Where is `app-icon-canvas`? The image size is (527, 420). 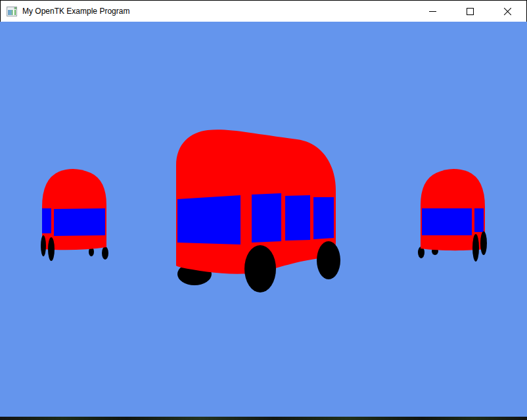 app-icon-canvas is located at coordinates (12, 12).